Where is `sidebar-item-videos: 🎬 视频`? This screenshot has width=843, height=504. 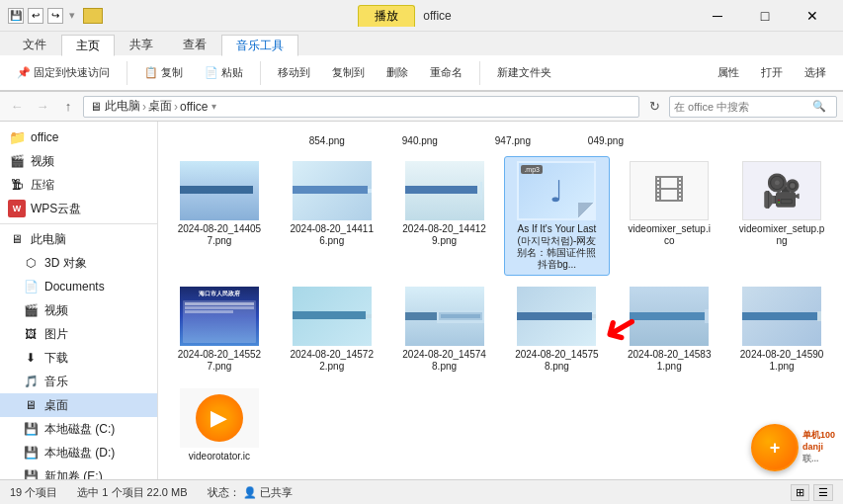 sidebar-item-videos: 🎬 视频 is located at coordinates (79, 161).